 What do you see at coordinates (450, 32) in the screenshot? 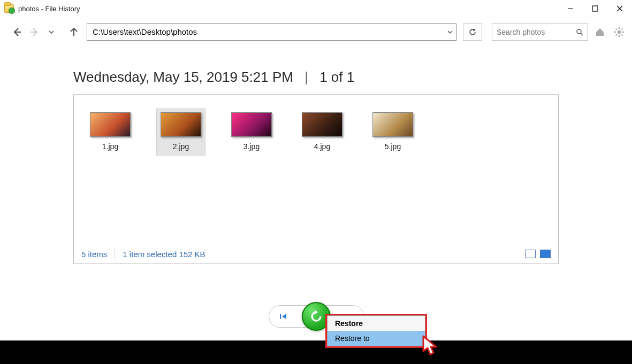
I see `path-dropdown-icon` at bounding box center [450, 32].